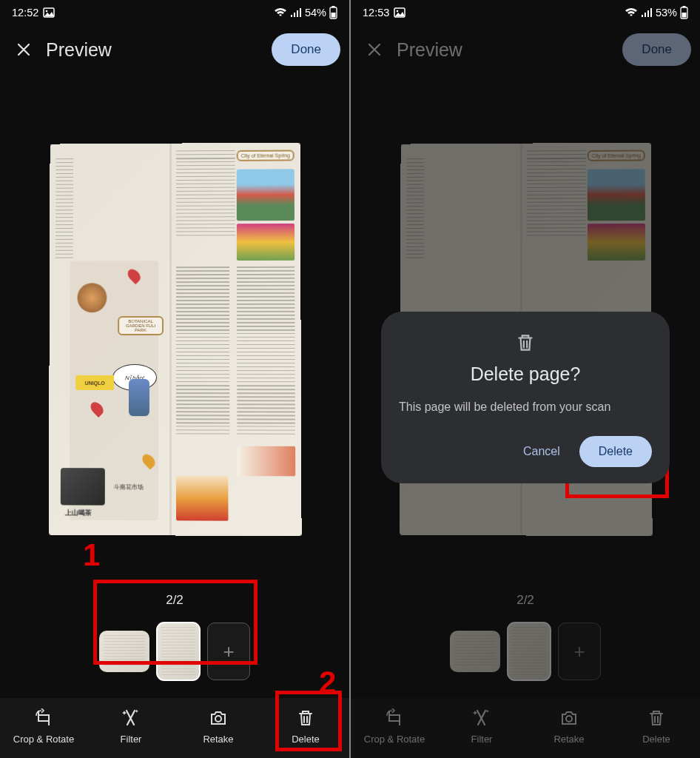 This screenshot has height=758, width=700. I want to click on signal-icon, so click(296, 13).